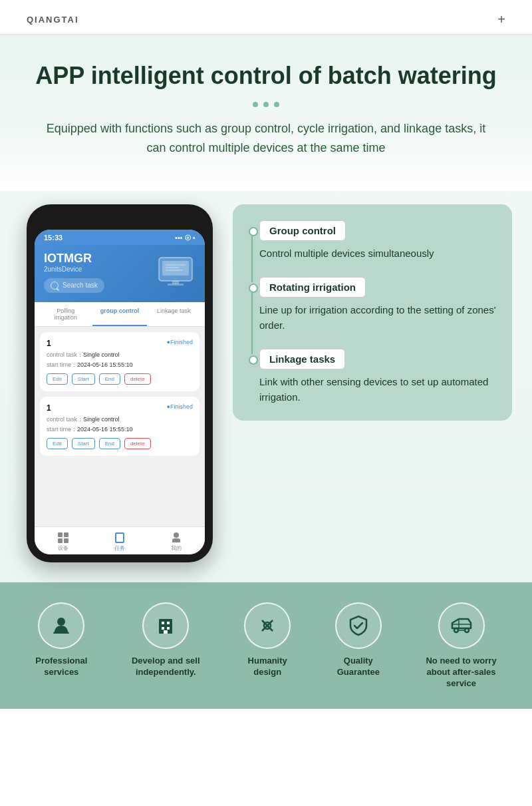  What do you see at coordinates (53, 238) in the screenshot?
I see `phone-time: 15:33` at bounding box center [53, 238].